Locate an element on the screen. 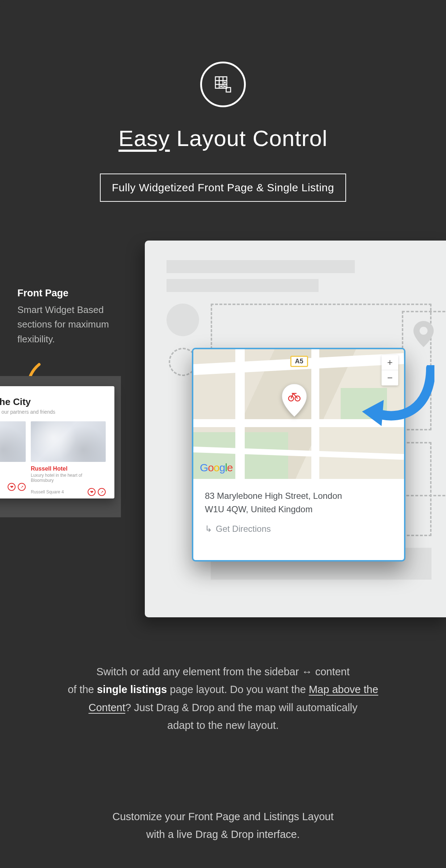 Image resolution: width=446 pixels, height=868 pixels. listing-name: llo Pizza is located at coordinates (13, 469).